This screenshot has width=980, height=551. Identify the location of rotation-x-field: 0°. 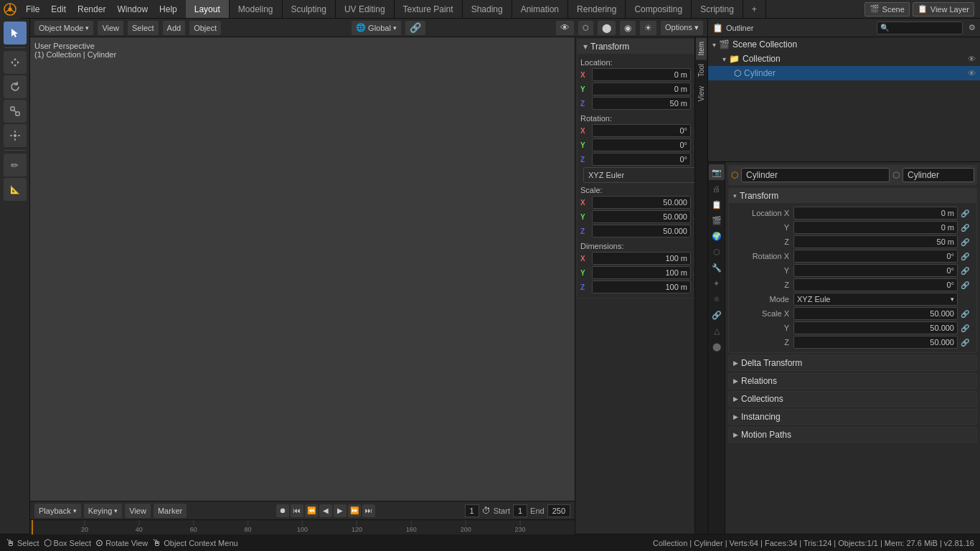
(641, 131).